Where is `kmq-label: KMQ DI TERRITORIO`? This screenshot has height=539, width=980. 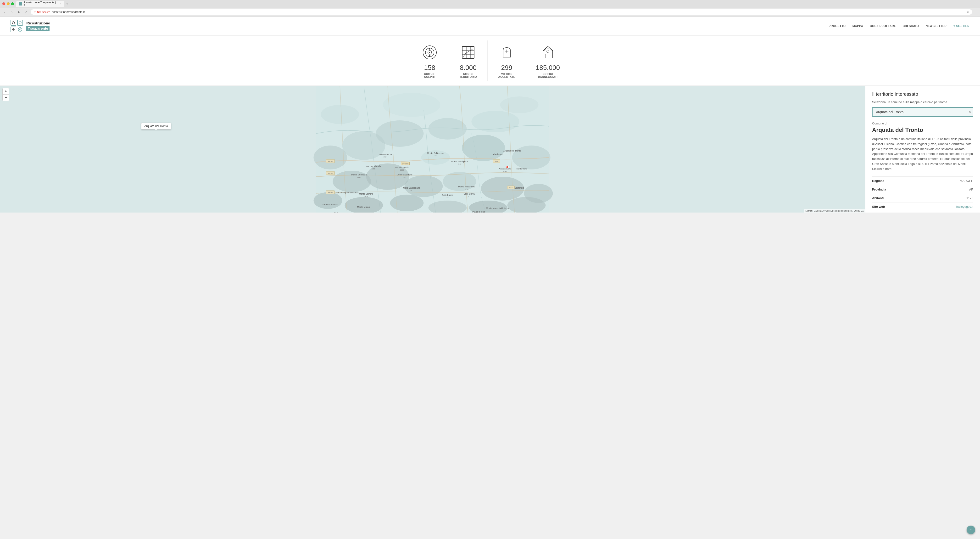
kmq-label: KMQ DI TERRITORIO is located at coordinates (468, 75).